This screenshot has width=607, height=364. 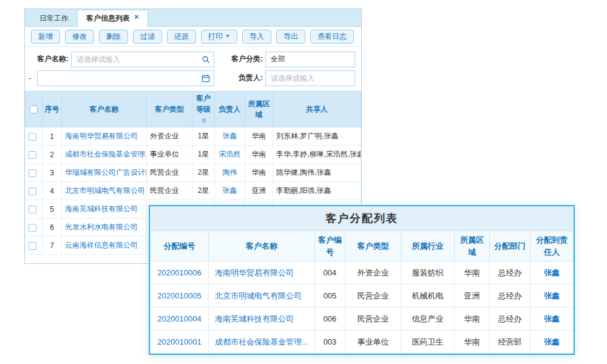 I want to click on owner-input, so click(x=310, y=78).